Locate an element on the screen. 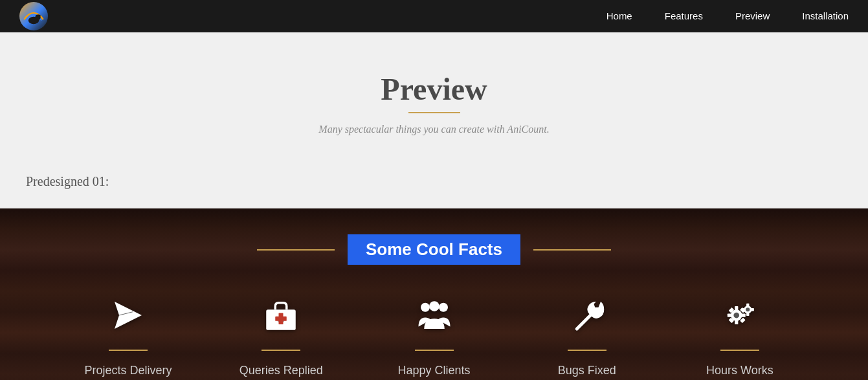 The width and height of the screenshot is (868, 380). preview-subtitle: Many spectacular things you can create w… is located at coordinates (434, 129).